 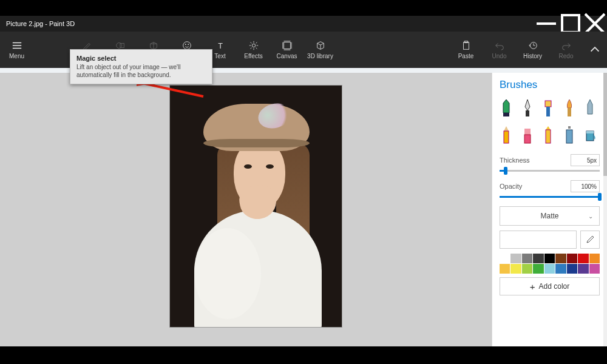 What do you see at coordinates (515, 160) in the screenshot?
I see `thickness-label: Thickness` at bounding box center [515, 160].